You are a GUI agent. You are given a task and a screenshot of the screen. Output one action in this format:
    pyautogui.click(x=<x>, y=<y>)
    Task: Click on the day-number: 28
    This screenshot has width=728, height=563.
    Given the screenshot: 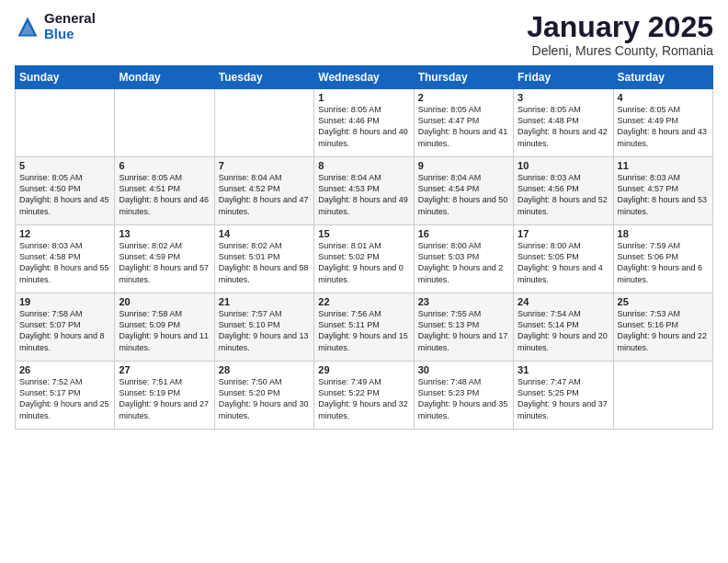 What is the action you would take?
    pyautogui.click(x=265, y=370)
    